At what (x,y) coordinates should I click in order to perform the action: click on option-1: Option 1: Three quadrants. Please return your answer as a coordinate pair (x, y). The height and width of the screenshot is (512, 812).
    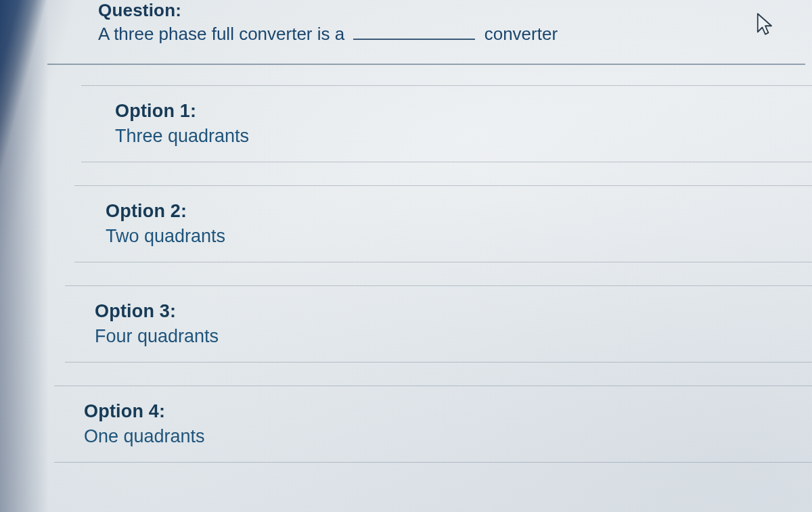
    Looking at the image, I should click on (447, 124).